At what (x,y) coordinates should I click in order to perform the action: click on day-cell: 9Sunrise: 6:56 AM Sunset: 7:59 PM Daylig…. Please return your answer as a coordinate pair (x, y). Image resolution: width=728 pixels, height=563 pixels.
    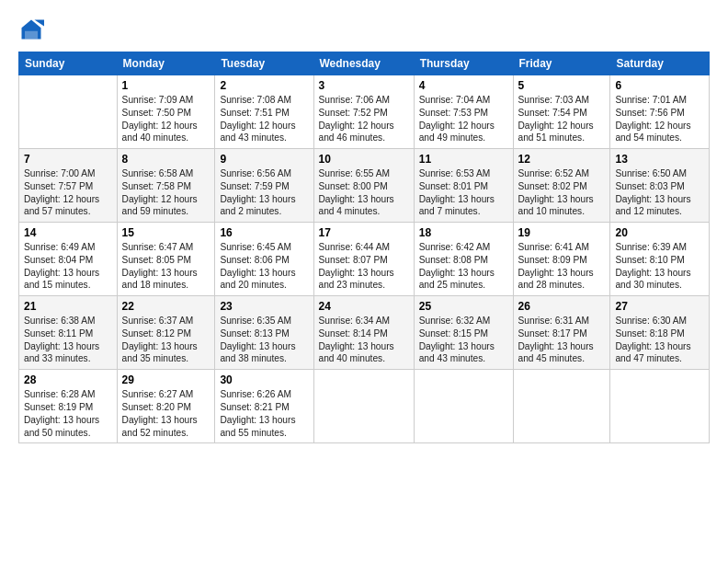
    Looking at the image, I should click on (265, 186).